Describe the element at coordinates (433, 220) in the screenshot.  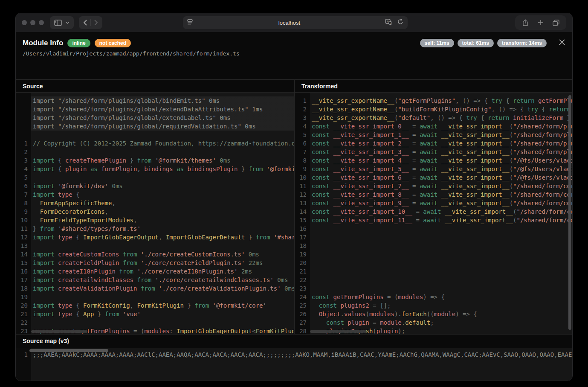
I see `code-line: 15const __vite_ssr_import_11__ = await _…` at that location.